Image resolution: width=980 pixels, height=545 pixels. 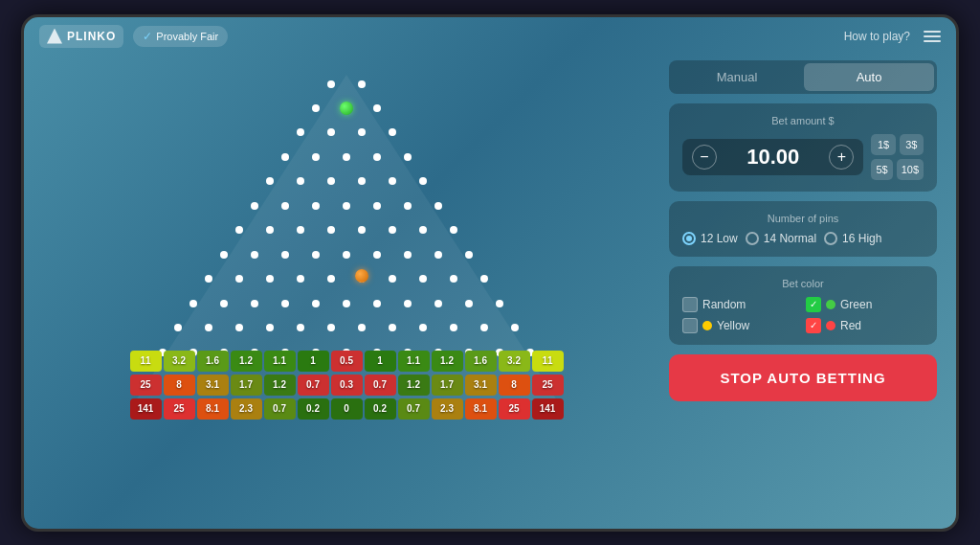 What do you see at coordinates (134, 36) in the screenshot?
I see `top-bar-left: PLINKO ✓ Provably Fair` at bounding box center [134, 36].